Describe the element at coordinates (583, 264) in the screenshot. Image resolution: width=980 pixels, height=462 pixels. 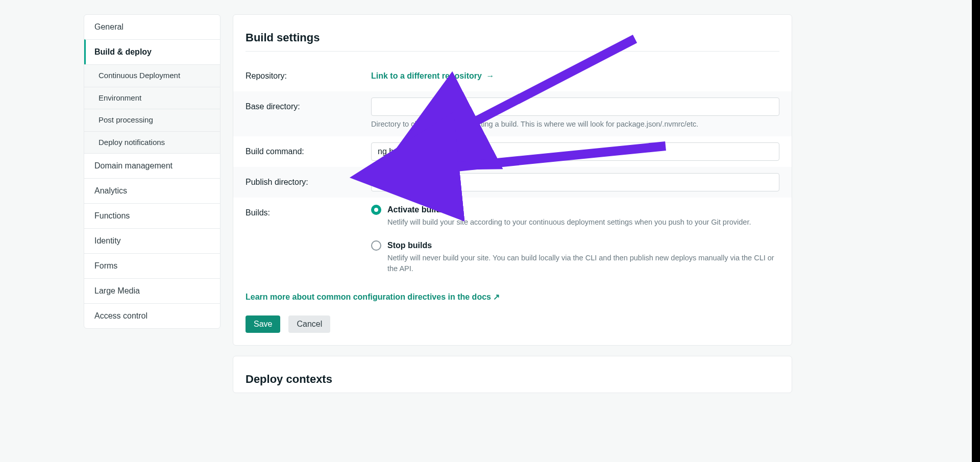
I see `radio-desc-stop: Netlify will never build your site. You …` at that location.